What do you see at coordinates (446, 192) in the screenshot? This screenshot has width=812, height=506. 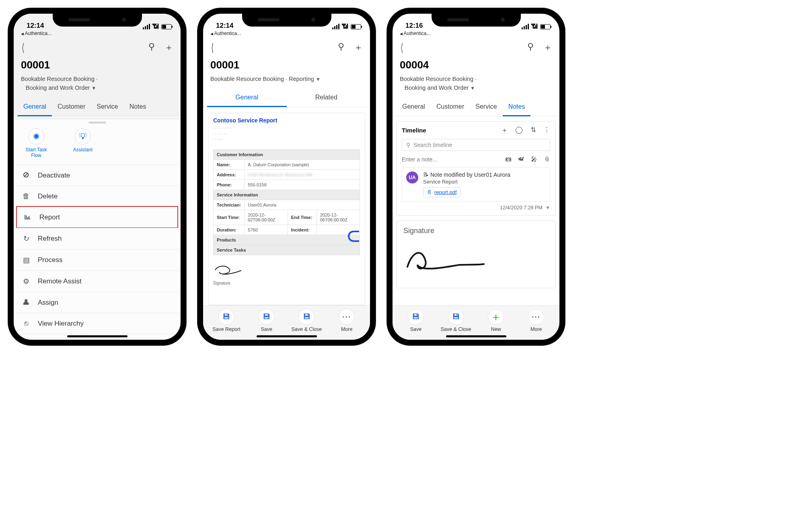 I see `attachment-link: report.pdf` at bounding box center [446, 192].